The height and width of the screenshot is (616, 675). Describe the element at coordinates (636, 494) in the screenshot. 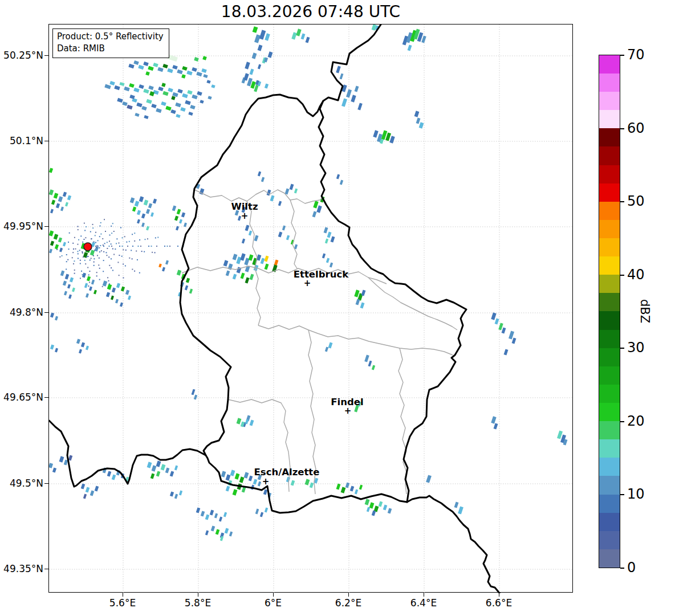

I see `colorbar-tick-label: 10` at that location.